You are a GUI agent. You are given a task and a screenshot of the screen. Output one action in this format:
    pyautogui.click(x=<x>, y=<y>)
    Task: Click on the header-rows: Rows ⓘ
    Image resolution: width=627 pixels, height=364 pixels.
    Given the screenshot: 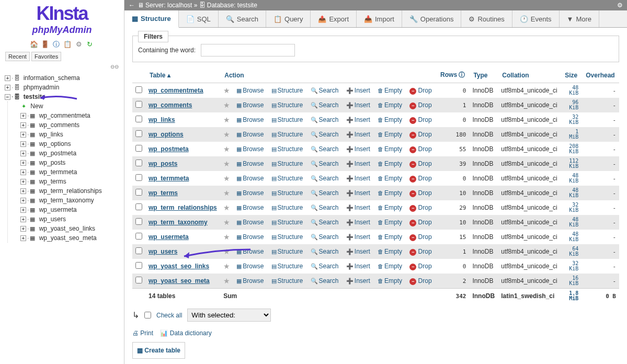 What is the action you would take?
    pyautogui.click(x=453, y=75)
    